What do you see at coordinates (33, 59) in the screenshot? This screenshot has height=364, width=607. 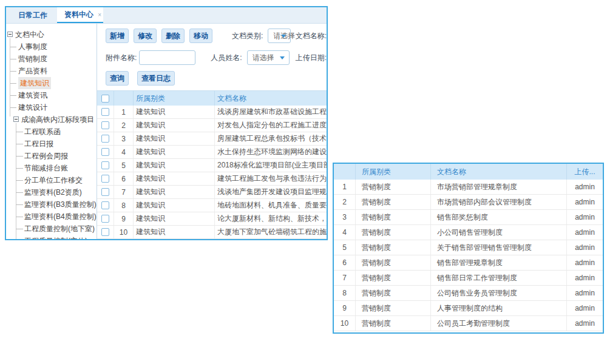 I see `tree-item-label: 营销制度` at bounding box center [33, 59].